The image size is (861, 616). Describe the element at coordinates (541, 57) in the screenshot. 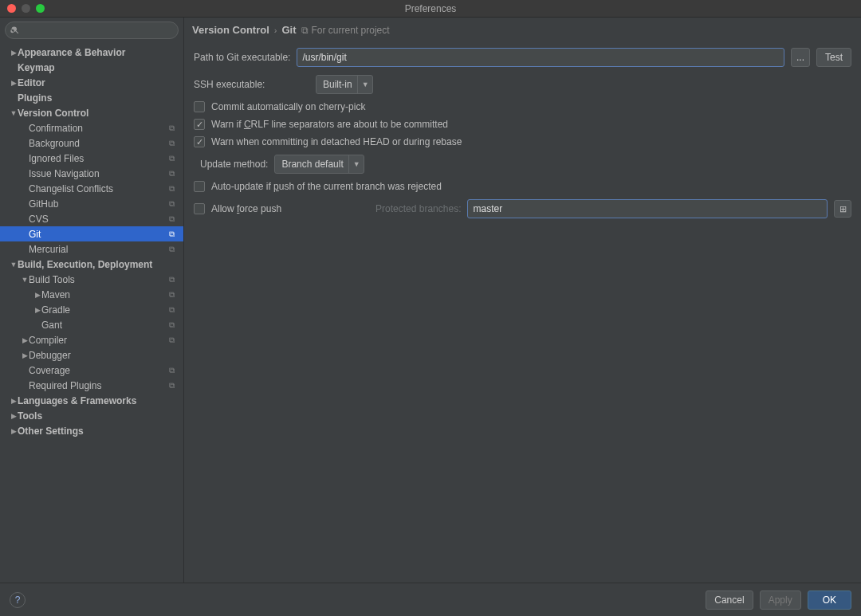

I see `git-path-input` at that location.